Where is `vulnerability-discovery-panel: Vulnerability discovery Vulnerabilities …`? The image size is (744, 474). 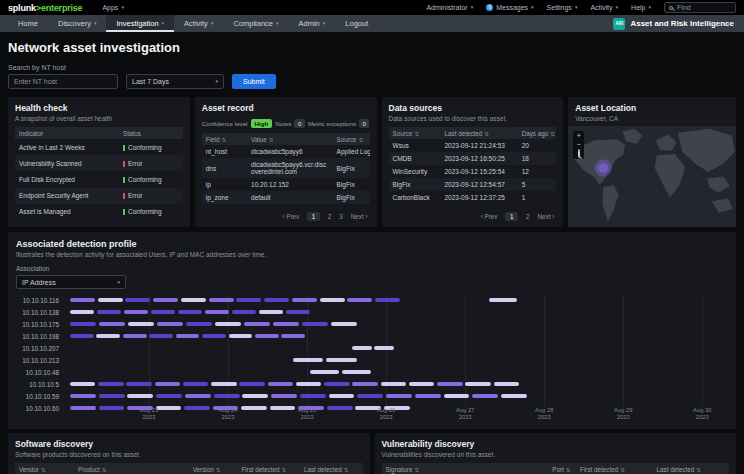
vulnerability-discovery-panel: Vulnerability discovery Vulnerabilities … is located at coordinates (556, 454).